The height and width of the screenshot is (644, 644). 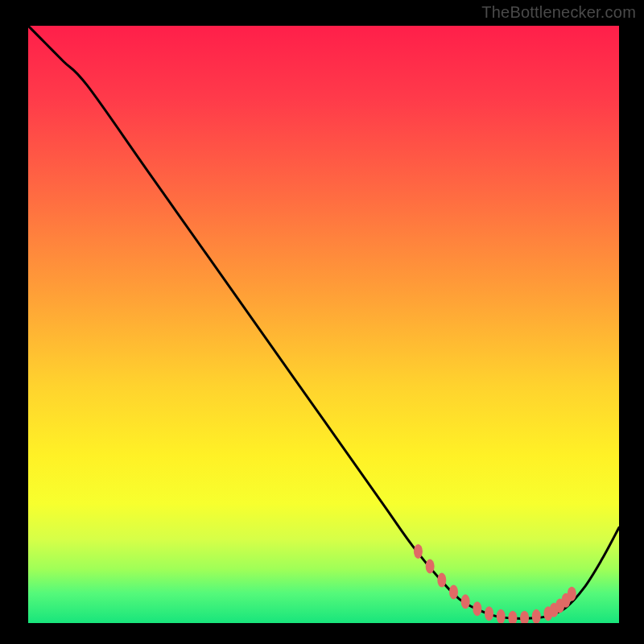 I want to click on watermark-text: TheBottlenecker.com, so click(x=559, y=13).